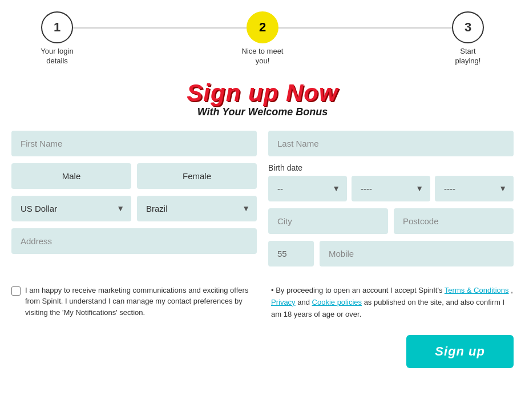  Describe the element at coordinates (57, 39) in the screenshot. I see `step-1: 1 Your logindetails` at that location.